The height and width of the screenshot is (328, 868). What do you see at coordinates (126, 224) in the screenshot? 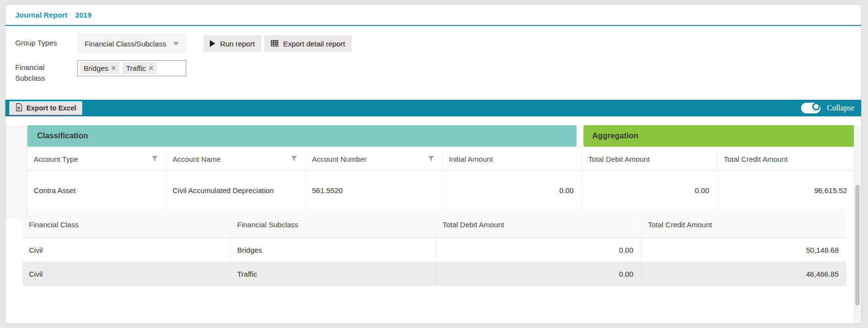
I see `detail-header-financial-class: Financial Class` at bounding box center [126, 224].